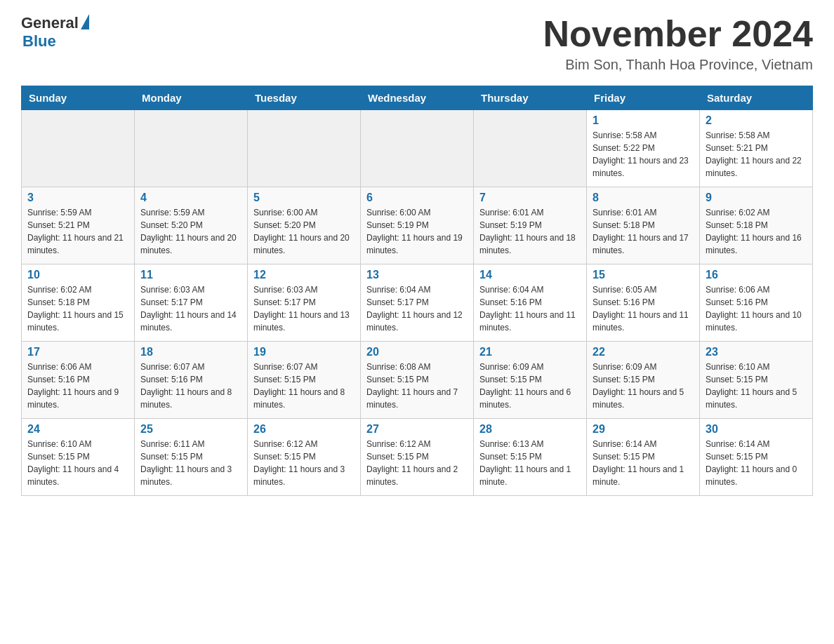 The height and width of the screenshot is (644, 834). Describe the element at coordinates (304, 275) in the screenshot. I see `day-number: 12` at that location.